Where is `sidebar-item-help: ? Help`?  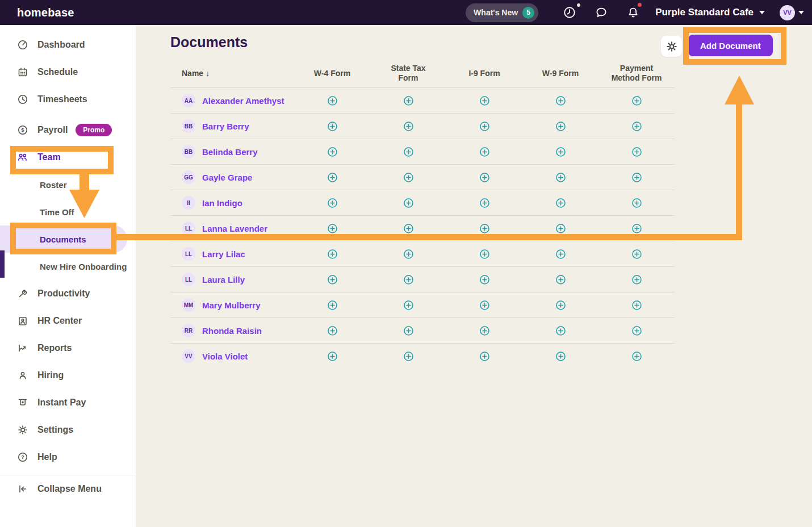
sidebar-item-help: ? Help is located at coordinates (68, 457).